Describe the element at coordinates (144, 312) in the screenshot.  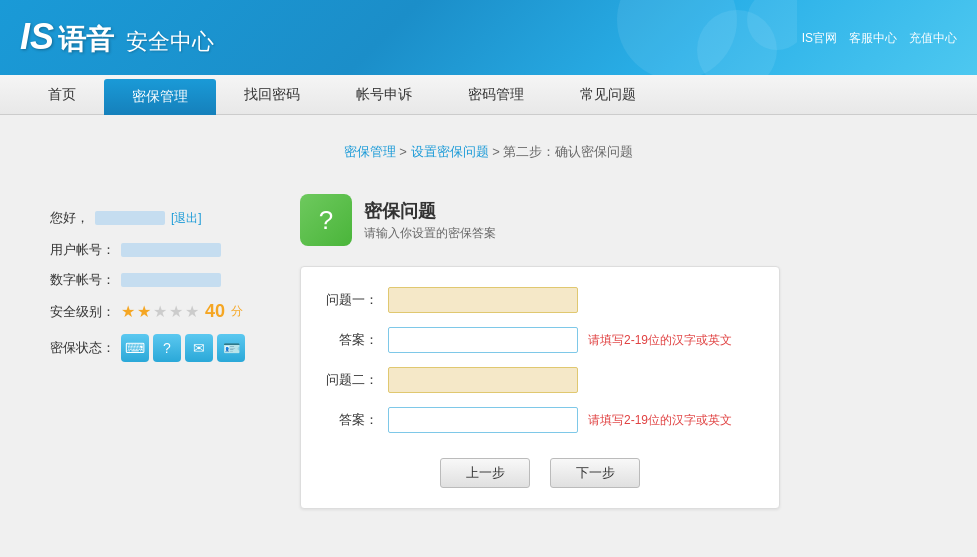
I see `star-2: ★` at that location.